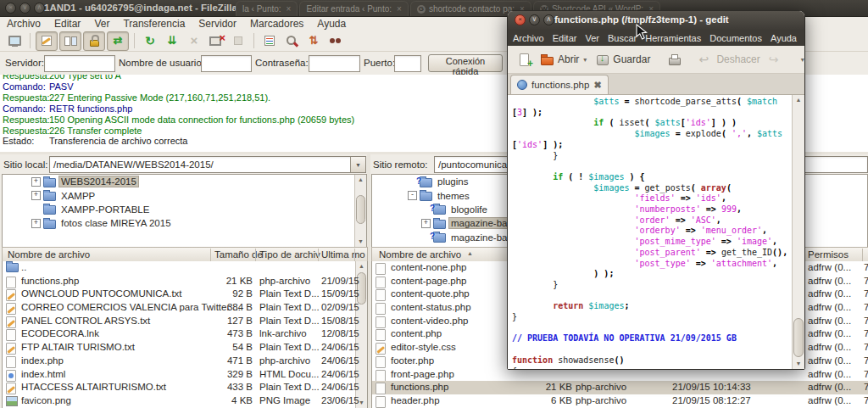  I want to click on maximize-window-icon: ∧, so click(549, 20).